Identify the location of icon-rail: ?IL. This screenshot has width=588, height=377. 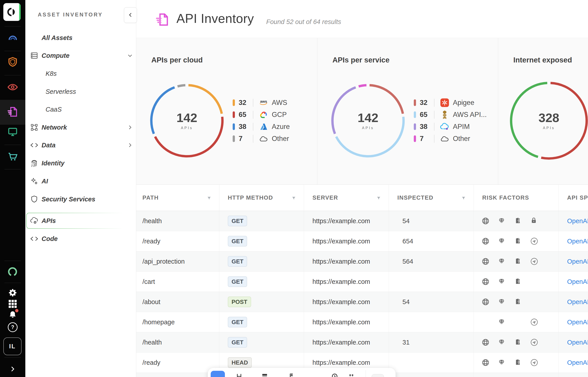
(13, 188).